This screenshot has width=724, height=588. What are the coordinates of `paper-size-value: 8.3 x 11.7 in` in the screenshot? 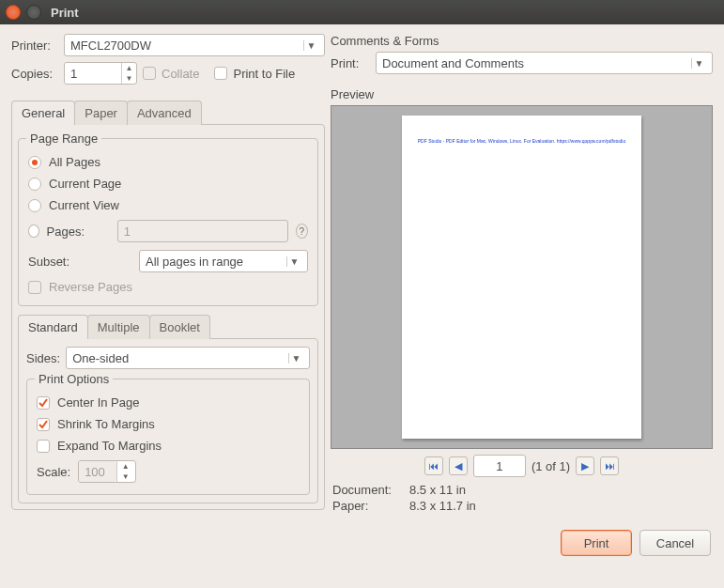 It's located at (560, 505).